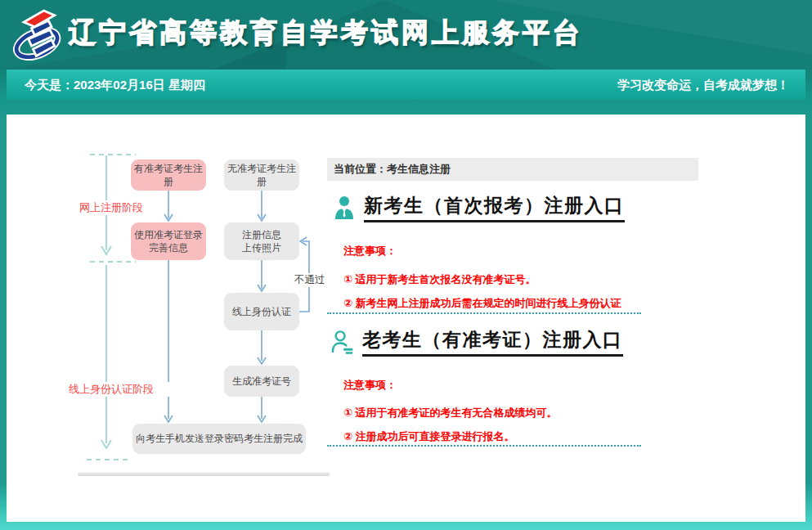 The height and width of the screenshot is (530, 812). I want to click on flow-node-label: 生成准考证号, so click(262, 381).